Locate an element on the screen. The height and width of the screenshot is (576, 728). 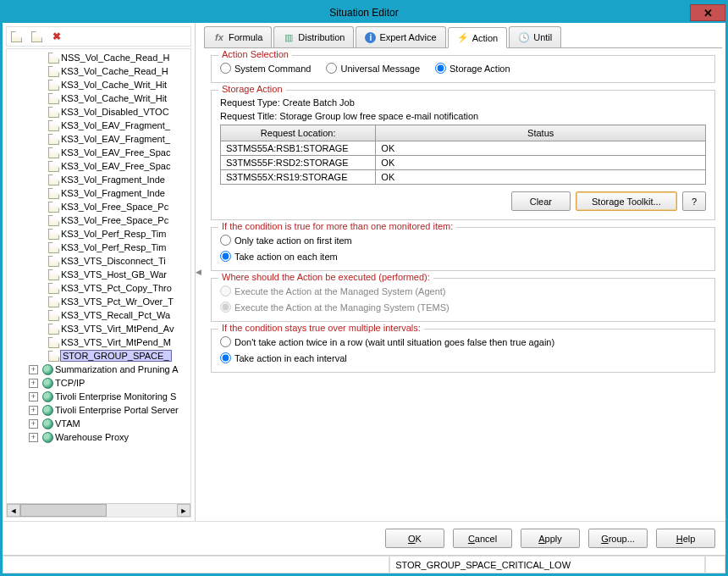
group-title: If the condition is true for more than o… is located at coordinates (337, 226).